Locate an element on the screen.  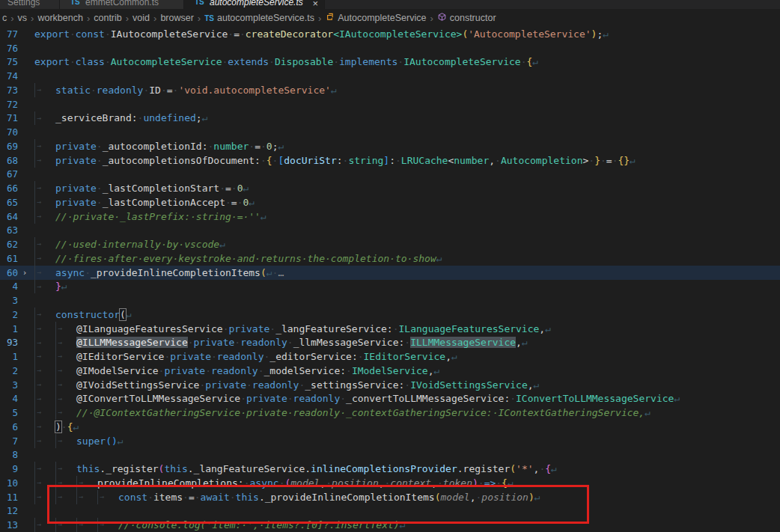
code-line: 1→→@ILanguageFeaturesService·private·_la… is located at coordinates (390, 329).